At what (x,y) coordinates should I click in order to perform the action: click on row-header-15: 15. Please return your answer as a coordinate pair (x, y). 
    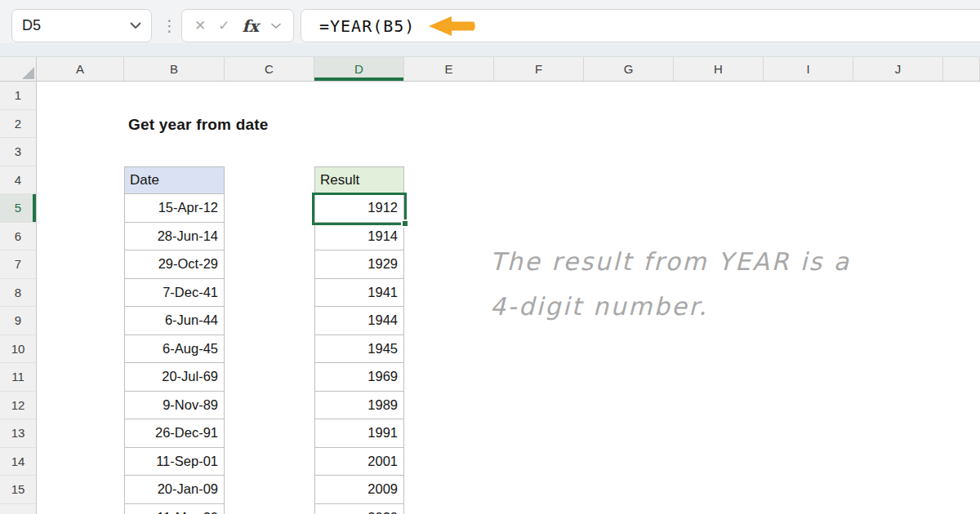
    Looking at the image, I should click on (18, 490).